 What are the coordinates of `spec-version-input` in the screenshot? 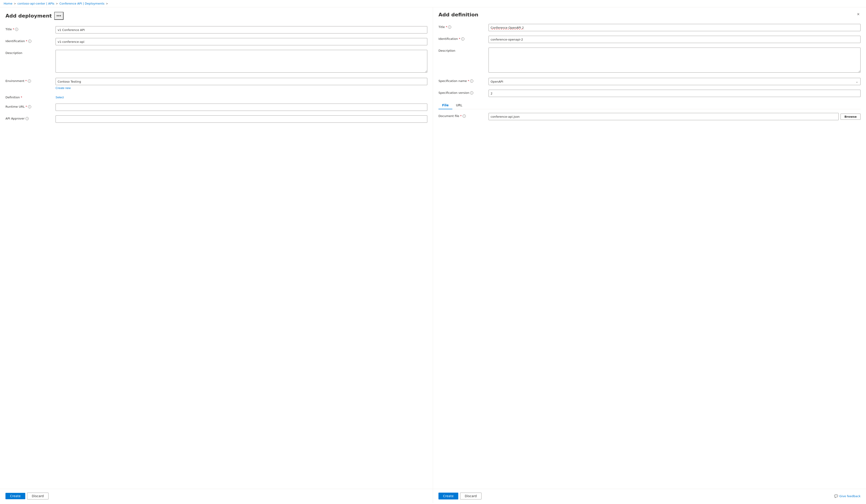 It's located at (675, 93).